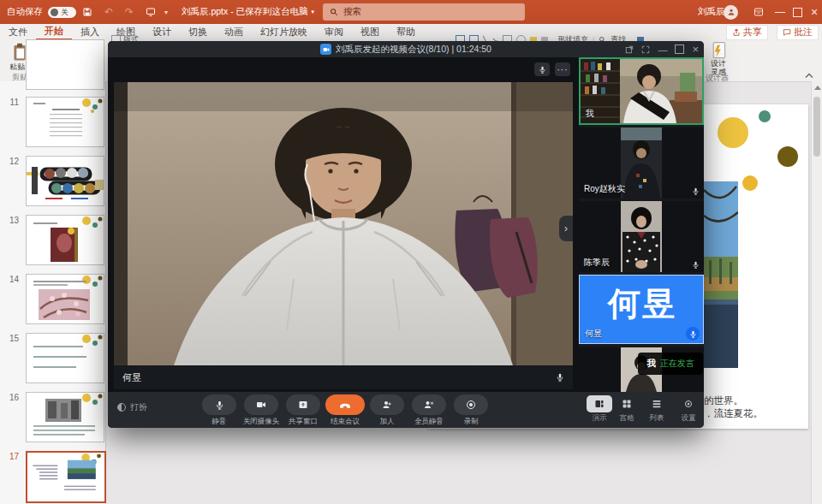  What do you see at coordinates (41, 12) in the screenshot?
I see `autosave-control: 自动保存 关` at bounding box center [41, 12].